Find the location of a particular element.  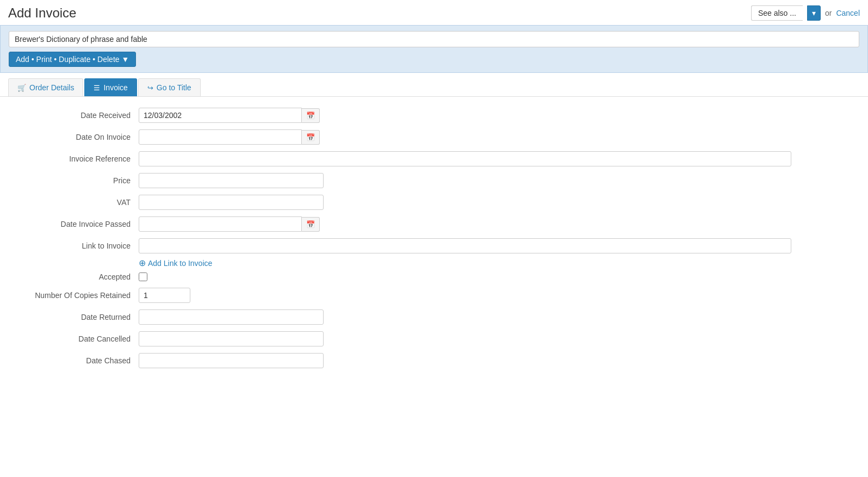

invoice-icon: ☰ is located at coordinates (97, 88).